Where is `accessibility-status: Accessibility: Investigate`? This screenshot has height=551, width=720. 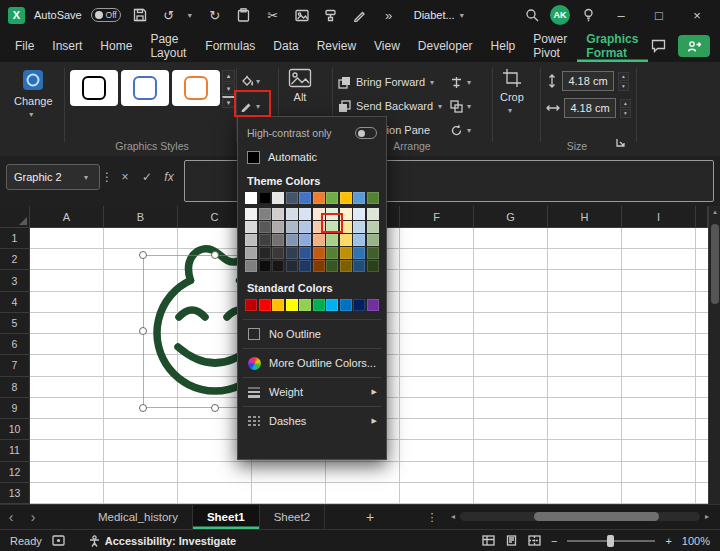 accessibility-status: Accessibility: Investigate is located at coordinates (162, 541).